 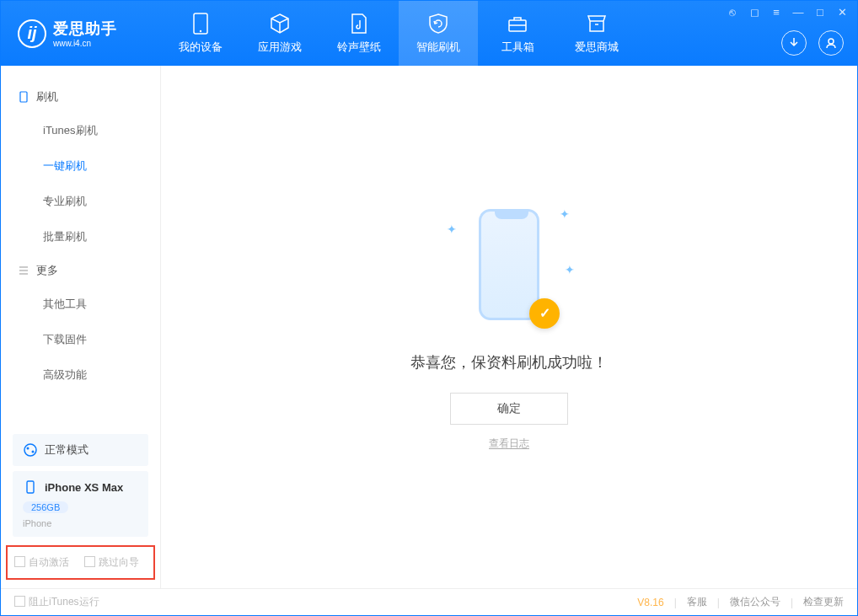 I want to click on sidebar-item-advanced: 高级功能, so click(x=81, y=375).